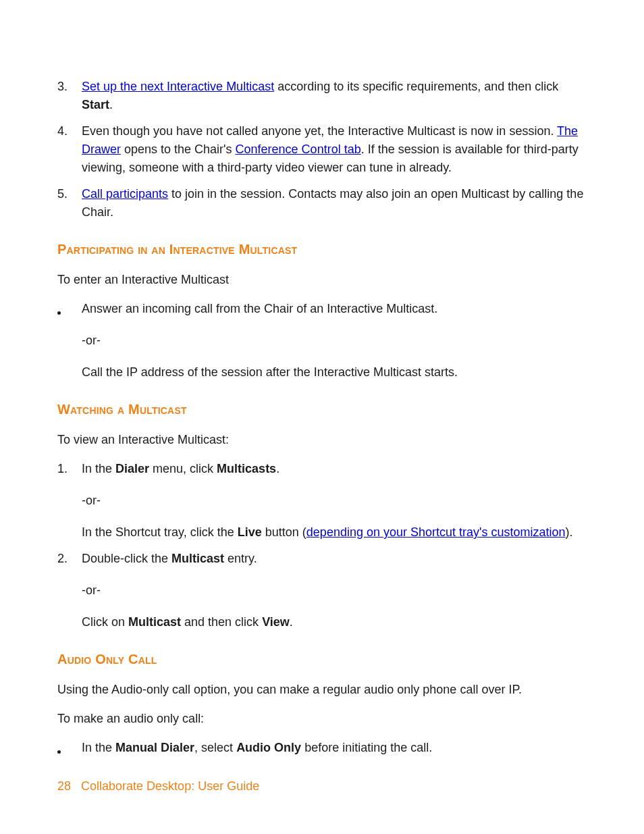  I want to click on bold-view: View, so click(275, 622).